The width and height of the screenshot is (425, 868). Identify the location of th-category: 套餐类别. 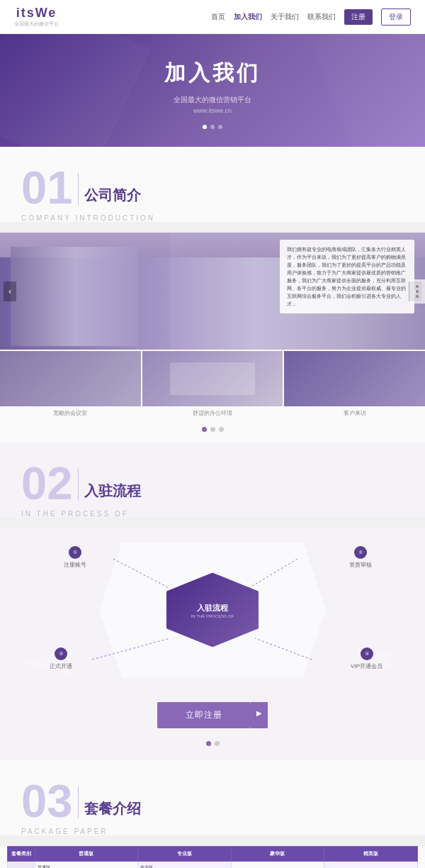
(21, 854).